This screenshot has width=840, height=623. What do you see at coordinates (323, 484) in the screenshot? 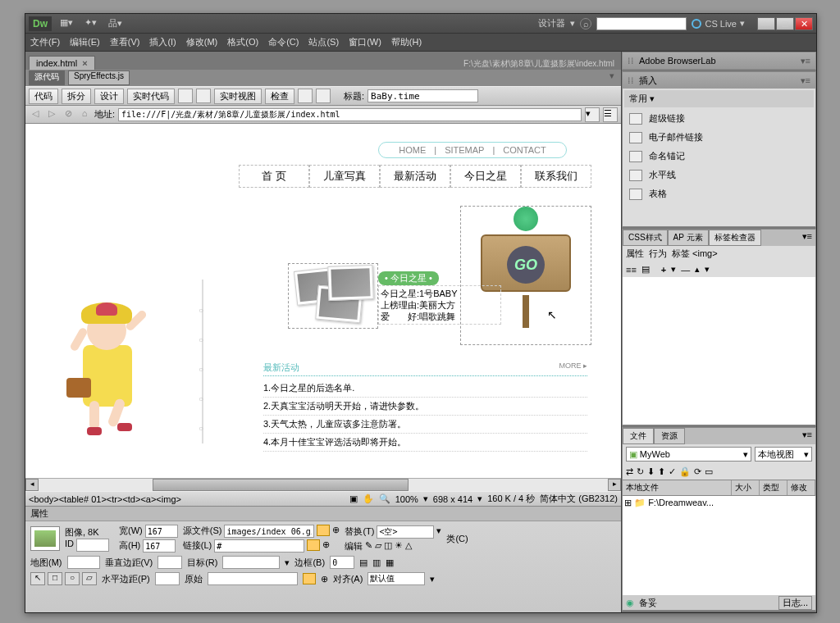
I see `horizontal-scrollbar: ◂ ▸` at bounding box center [323, 484].